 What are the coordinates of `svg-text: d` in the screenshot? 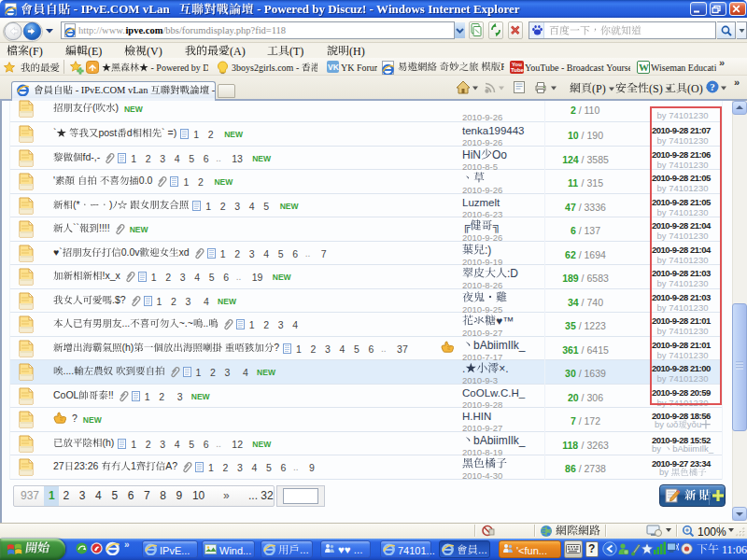 It's located at (130, 133).